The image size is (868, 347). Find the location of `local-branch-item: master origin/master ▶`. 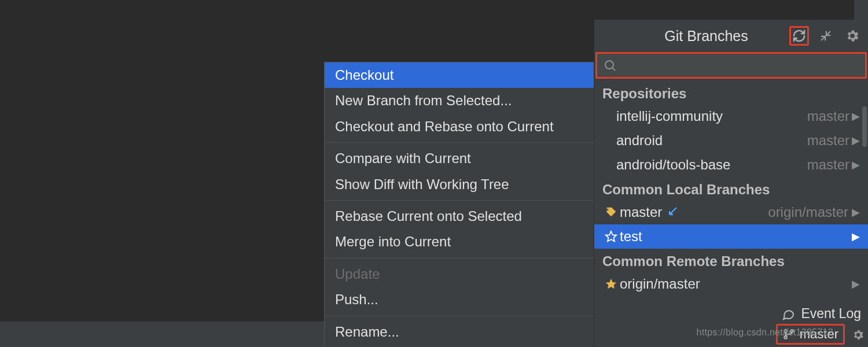

local-branch-item: master origin/master ▶ is located at coordinates (731, 212).